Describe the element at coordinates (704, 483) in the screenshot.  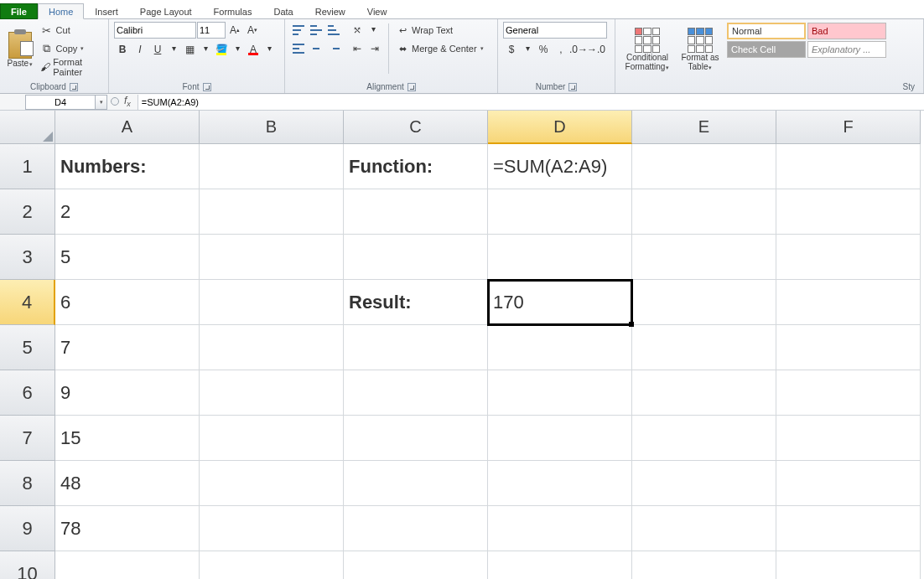
I see `cell-E8` at that location.